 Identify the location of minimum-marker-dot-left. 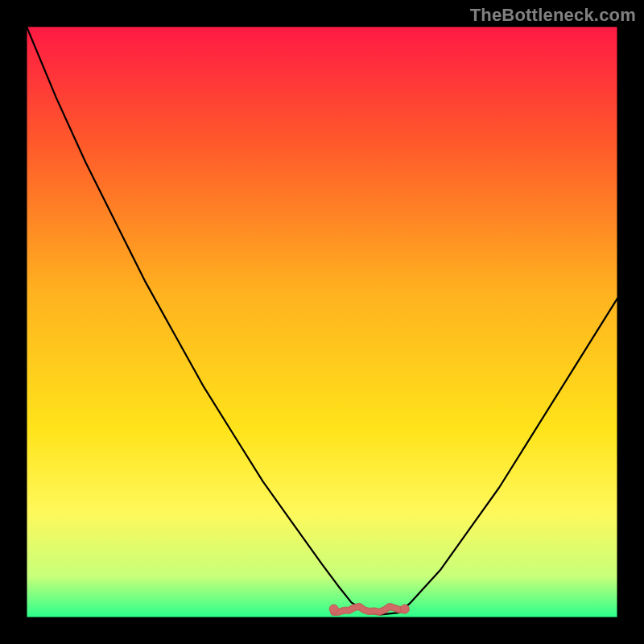
(333, 609).